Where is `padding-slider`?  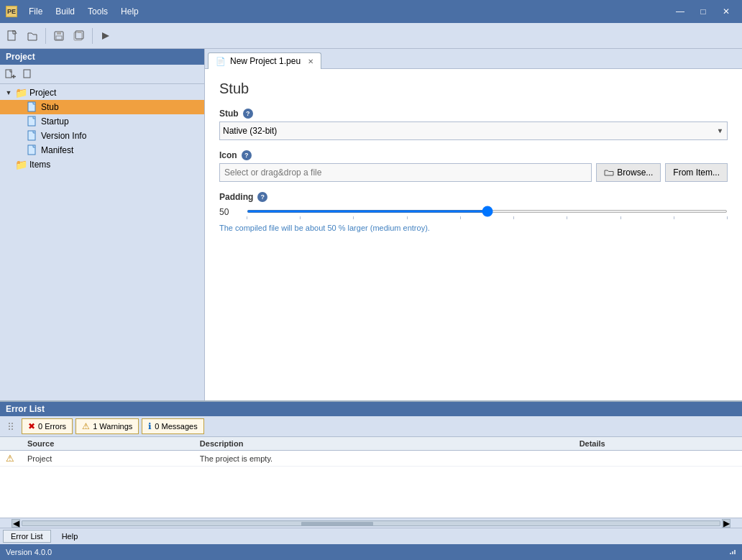
padding-slider is located at coordinates (487, 211).